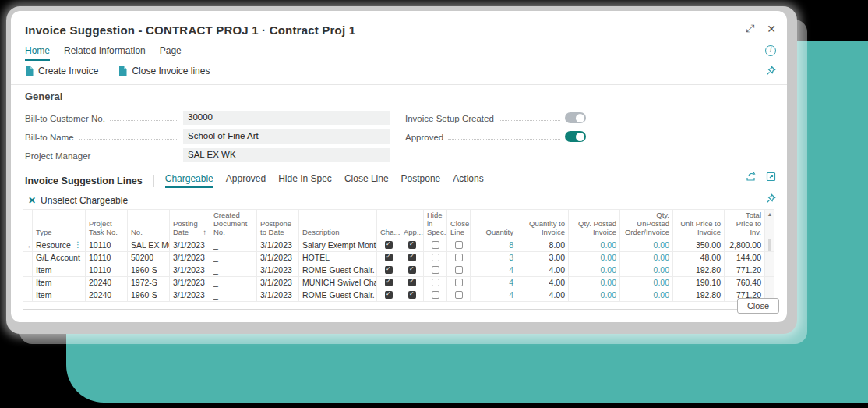  Describe the element at coordinates (745, 270) in the screenshot. I see `cell-total-price: 771.20` at that location.